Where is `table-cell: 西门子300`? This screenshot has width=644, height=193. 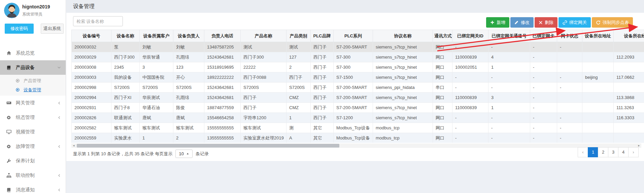 table-cell: 西门子300 is located at coordinates (126, 57).